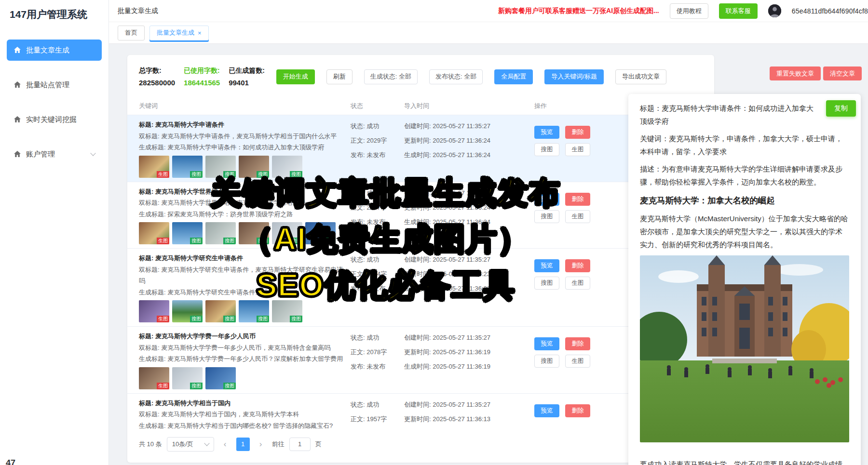  What do you see at coordinates (774, 11) in the screenshot?
I see `avatar` at bounding box center [774, 11].